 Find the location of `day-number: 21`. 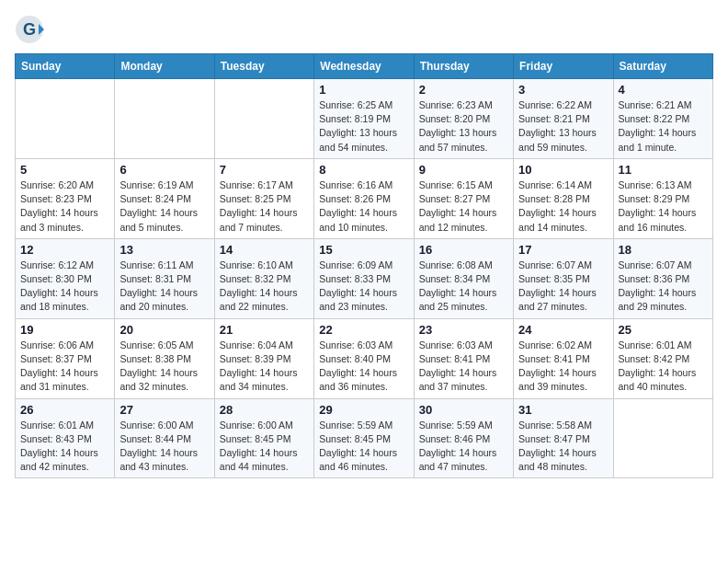

day-number: 21 is located at coordinates (265, 329).